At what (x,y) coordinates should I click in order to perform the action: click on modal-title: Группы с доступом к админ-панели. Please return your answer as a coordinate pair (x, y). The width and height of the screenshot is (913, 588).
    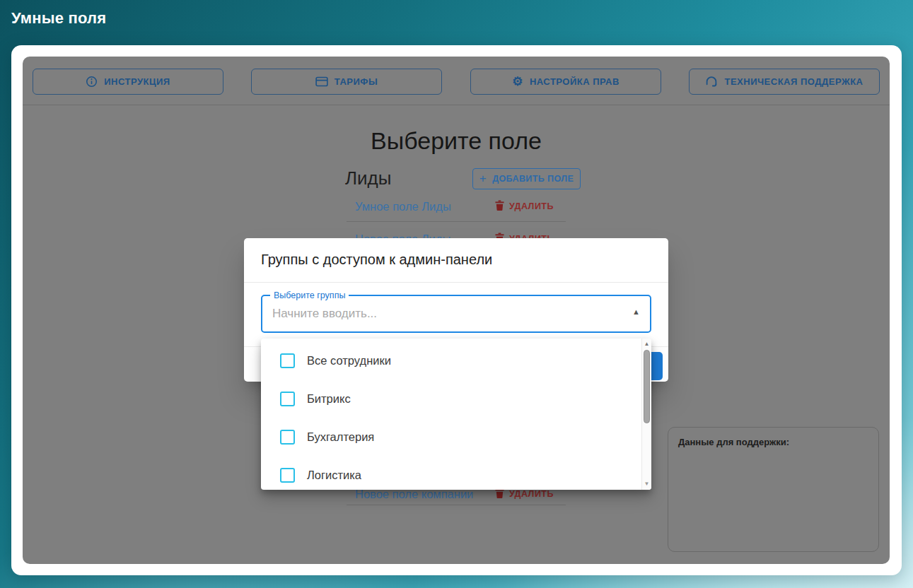
    Looking at the image, I should click on (376, 260).